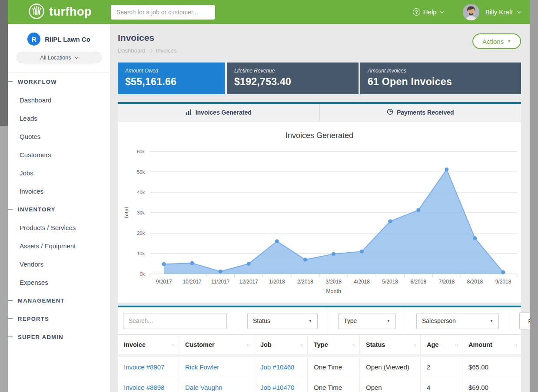  Describe the element at coordinates (334, 345) in the screenshot. I see `column-header-type: Type↑↓` at that location.